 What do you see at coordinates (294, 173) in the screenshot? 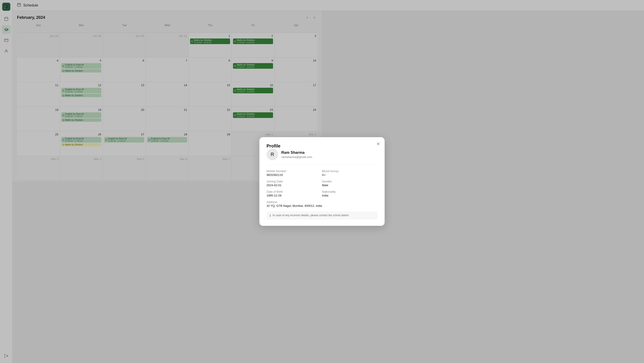
I see `mobile-field: Mobile Number: 9820392119` at bounding box center [294, 173].